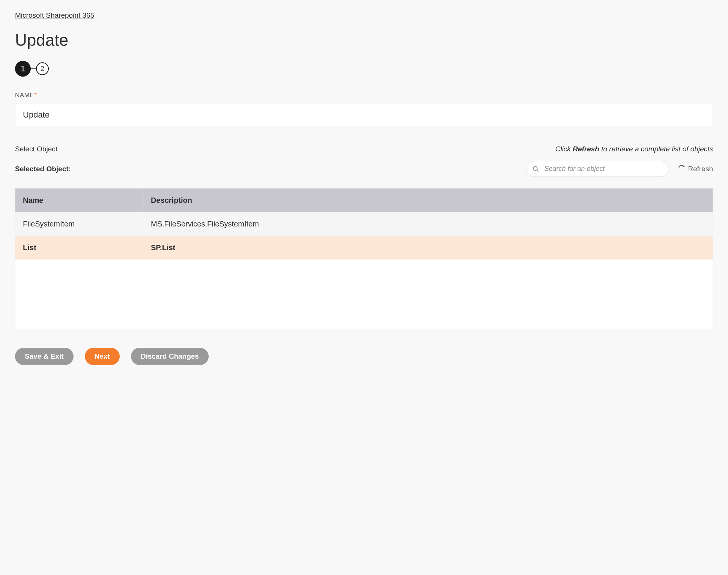  I want to click on cell-name: List, so click(79, 248).